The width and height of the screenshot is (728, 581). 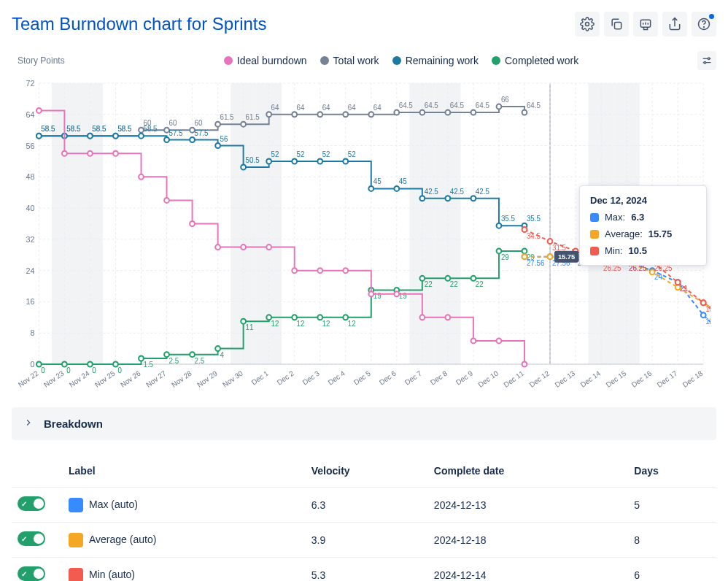 What do you see at coordinates (364, 423) in the screenshot?
I see `breakdown-accordion: Breakdown` at bounding box center [364, 423].